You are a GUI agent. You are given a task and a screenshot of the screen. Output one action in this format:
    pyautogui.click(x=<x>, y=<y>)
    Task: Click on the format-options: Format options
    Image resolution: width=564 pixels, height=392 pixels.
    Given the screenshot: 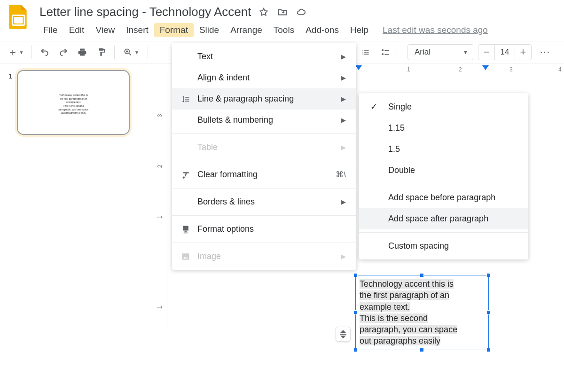 What is the action you would take?
    pyautogui.click(x=264, y=229)
    